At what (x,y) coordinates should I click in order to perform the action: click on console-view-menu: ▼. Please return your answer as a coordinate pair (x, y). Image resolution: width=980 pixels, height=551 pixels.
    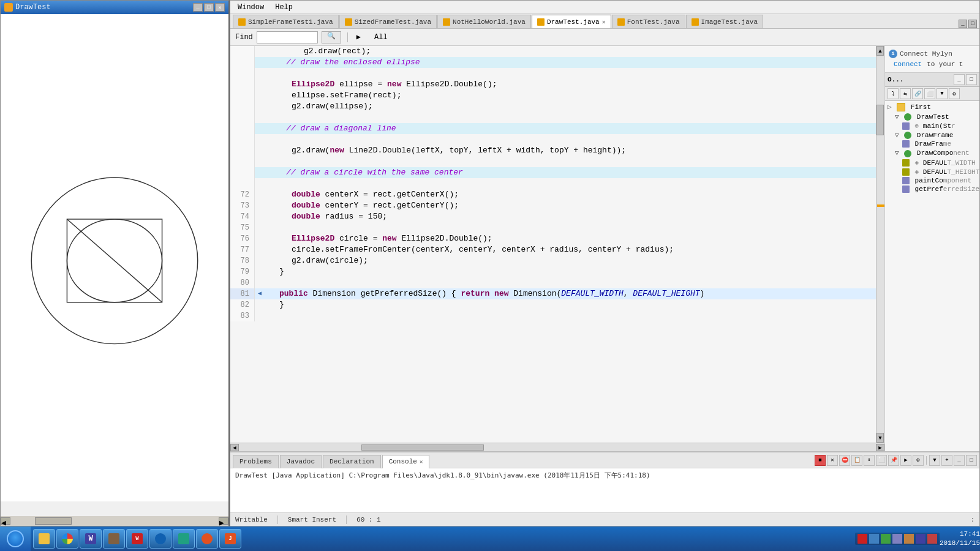
    Looking at the image, I should click on (935, 460).